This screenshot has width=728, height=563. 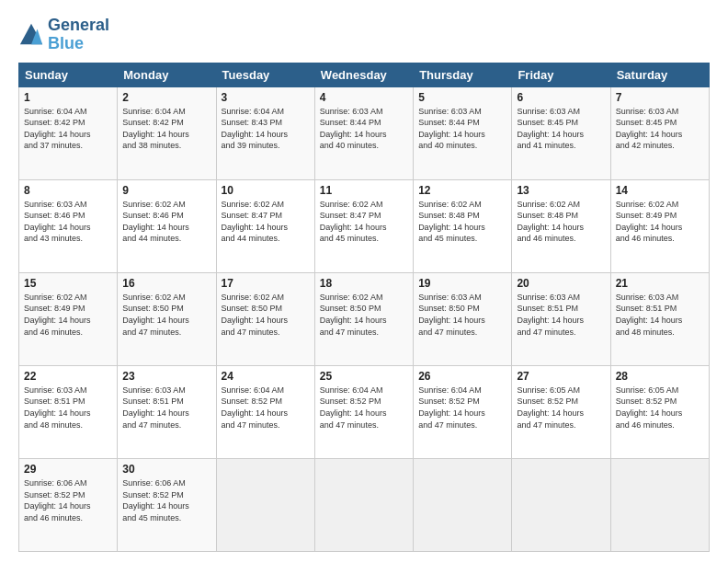 I want to click on calendar-cell: 16Sunrise: 6:02 AM Sunset: 8:50 PM Dayli…, so click(x=167, y=318).